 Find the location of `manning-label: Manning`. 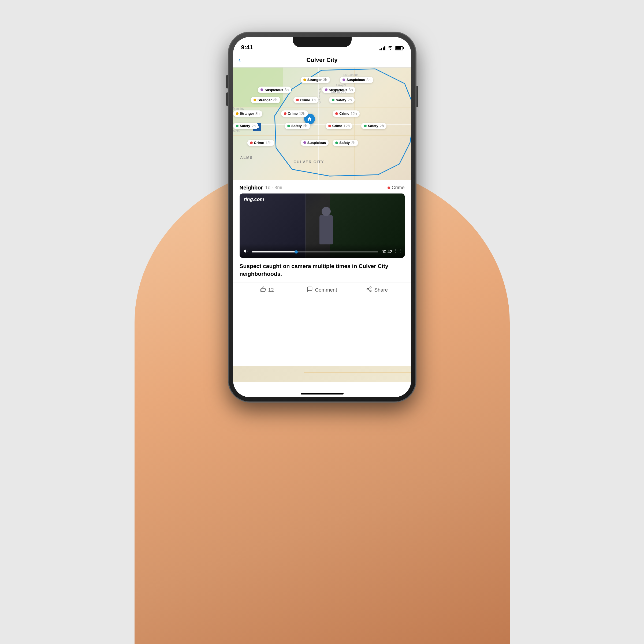

manning-label: Manning is located at coordinates (239, 109).